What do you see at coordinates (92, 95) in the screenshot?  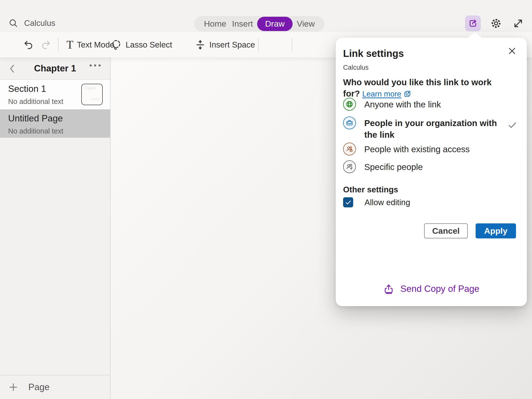 I see `page-thumbnail: Trigno cosec` at bounding box center [92, 95].